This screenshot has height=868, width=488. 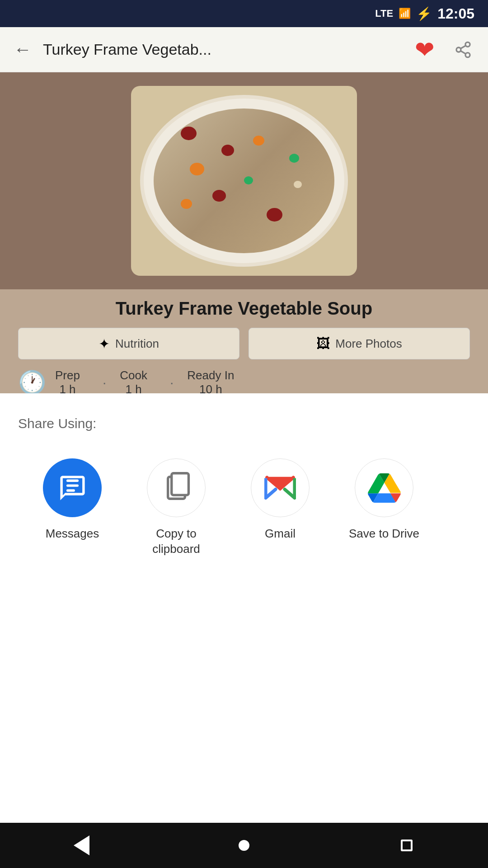 I want to click on messages-icon, so click(x=72, y=488).